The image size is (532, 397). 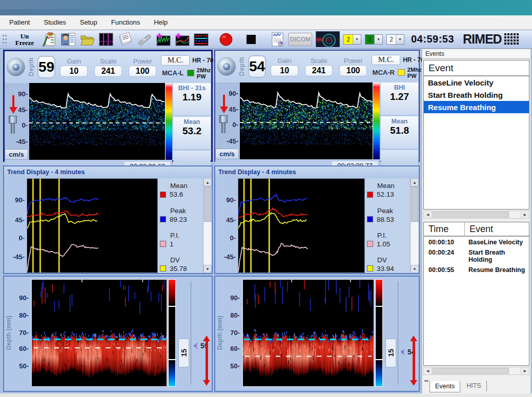 I want to click on event-list-item: BaseLine Velocity, so click(x=477, y=82).